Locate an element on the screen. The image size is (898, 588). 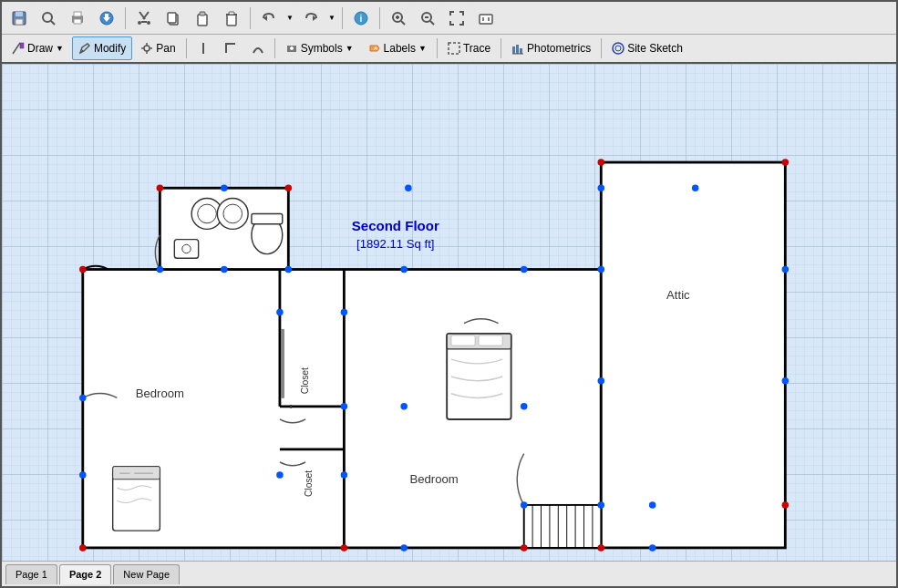
cut-button is located at coordinates (144, 18).